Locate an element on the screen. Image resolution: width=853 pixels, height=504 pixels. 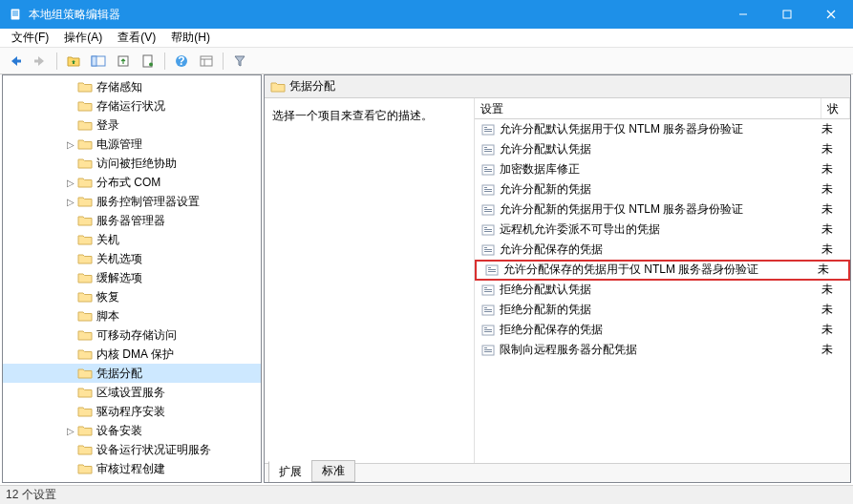
list-row: 允许分配默认凭据用于仅 NTLM 服务器身份验证未 is located at coordinates (663, 130).